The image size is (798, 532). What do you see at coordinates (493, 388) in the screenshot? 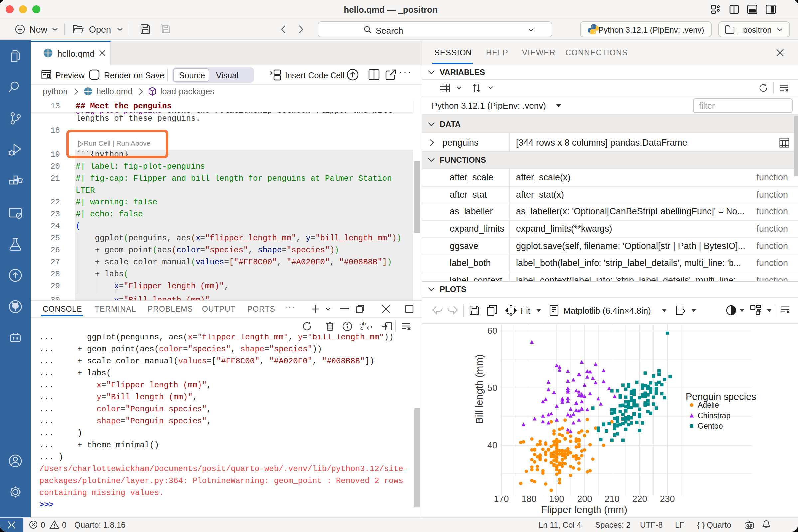
I see `svg-text: 50` at bounding box center [493, 388].